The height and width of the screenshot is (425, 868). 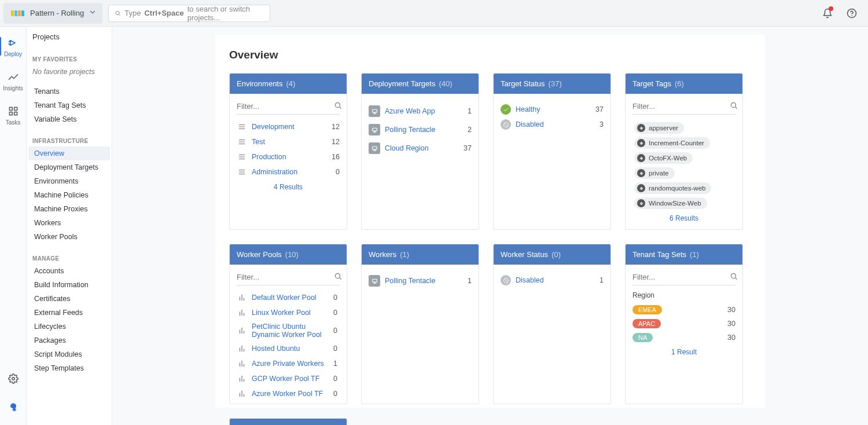 I want to click on card-header: Workers (1), so click(x=420, y=255).